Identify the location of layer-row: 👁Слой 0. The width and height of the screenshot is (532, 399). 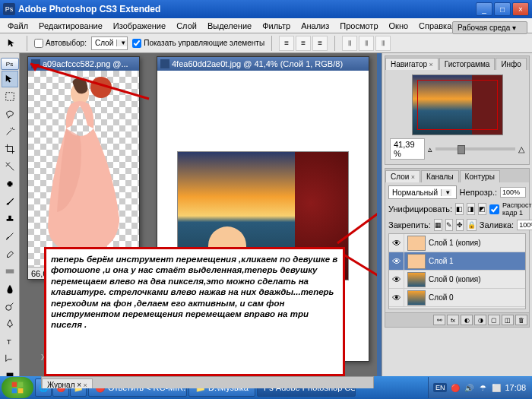
(458, 298).